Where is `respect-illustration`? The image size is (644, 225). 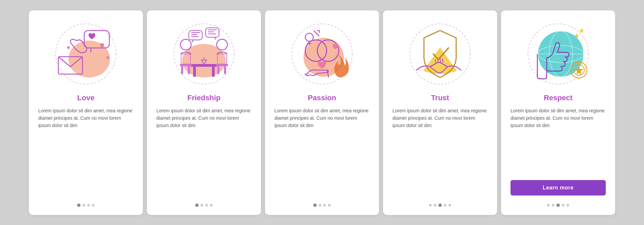 respect-illustration is located at coordinates (558, 54).